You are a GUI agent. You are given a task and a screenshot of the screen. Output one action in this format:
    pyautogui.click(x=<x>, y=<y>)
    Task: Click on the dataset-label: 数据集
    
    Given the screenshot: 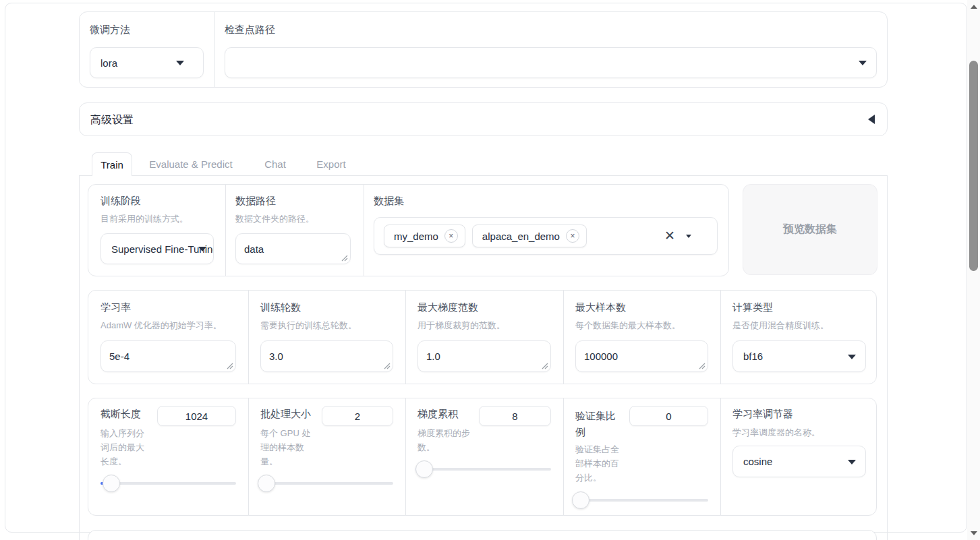 What is the action you would take?
    pyautogui.click(x=388, y=201)
    